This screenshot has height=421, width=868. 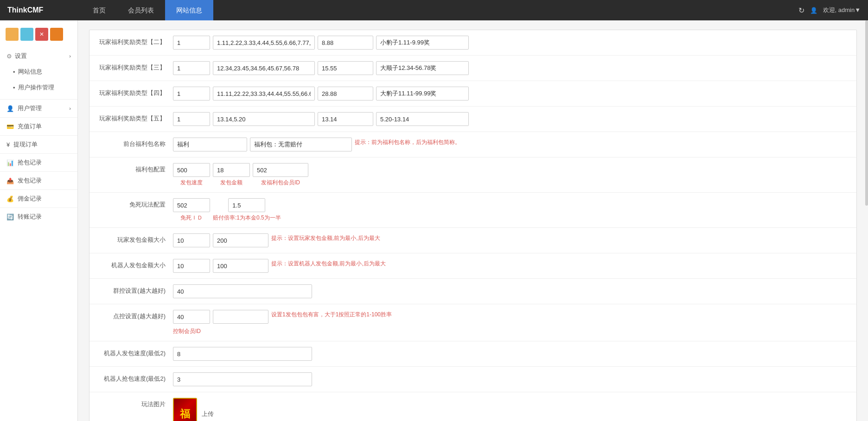 What do you see at coordinates (39, 181) in the screenshot?
I see `sidebar-send-record: 📤 发包记录` at bounding box center [39, 181].